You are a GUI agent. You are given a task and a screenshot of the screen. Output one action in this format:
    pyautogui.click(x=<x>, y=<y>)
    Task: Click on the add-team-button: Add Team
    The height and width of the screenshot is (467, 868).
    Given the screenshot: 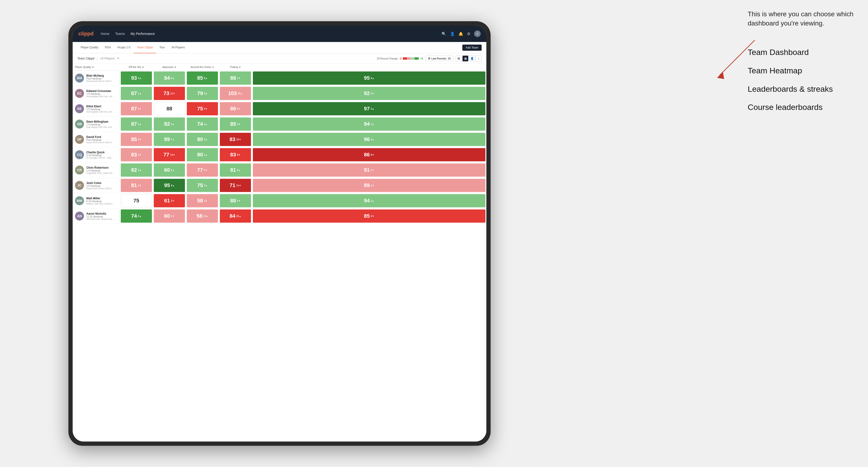 What is the action you would take?
    pyautogui.click(x=472, y=48)
    